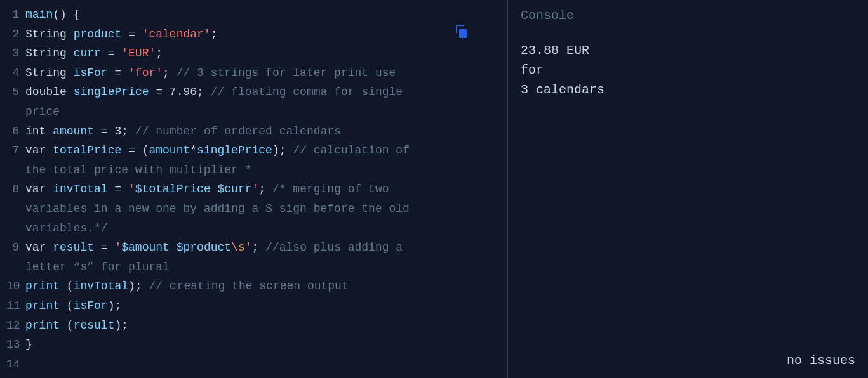 The width and height of the screenshot is (868, 378). What do you see at coordinates (462, 32) in the screenshot?
I see `copy-button` at bounding box center [462, 32].